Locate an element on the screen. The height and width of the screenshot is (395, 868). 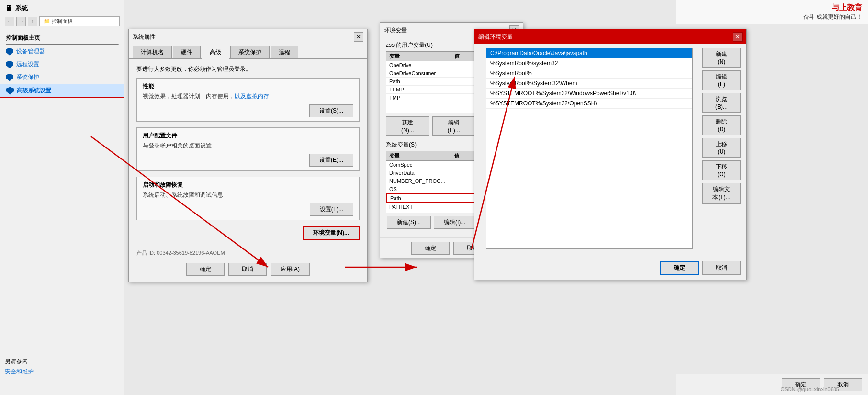
edit-env-titlebar: 编辑环境变量 ✕ is located at coordinates (610, 36).